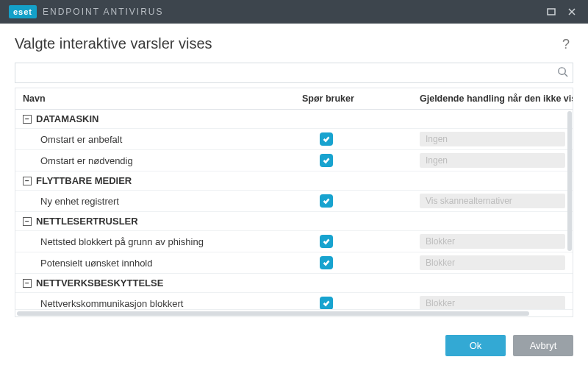 The width and height of the screenshot is (588, 368). What do you see at coordinates (122, 241) in the screenshot?
I see `row-name: Nettsted blokkert på grunn av phishing` at bounding box center [122, 241].